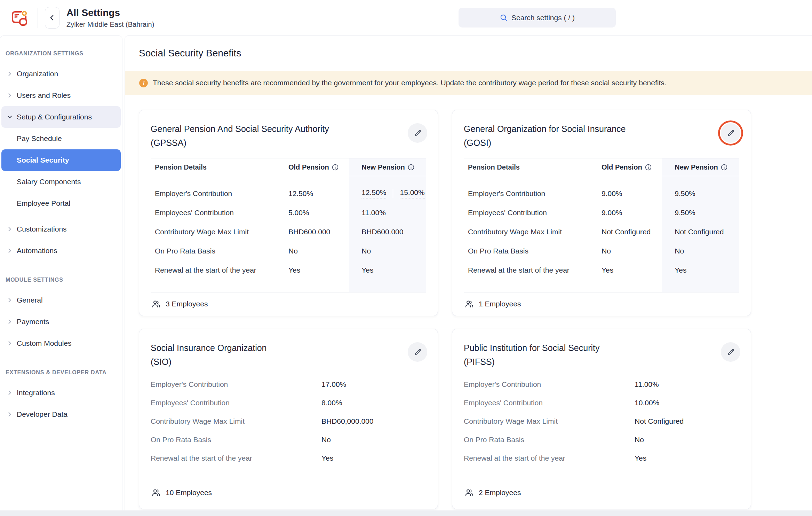  What do you see at coordinates (543, 18) in the screenshot?
I see `search-placeholder: Search settings ( / )` at bounding box center [543, 18].